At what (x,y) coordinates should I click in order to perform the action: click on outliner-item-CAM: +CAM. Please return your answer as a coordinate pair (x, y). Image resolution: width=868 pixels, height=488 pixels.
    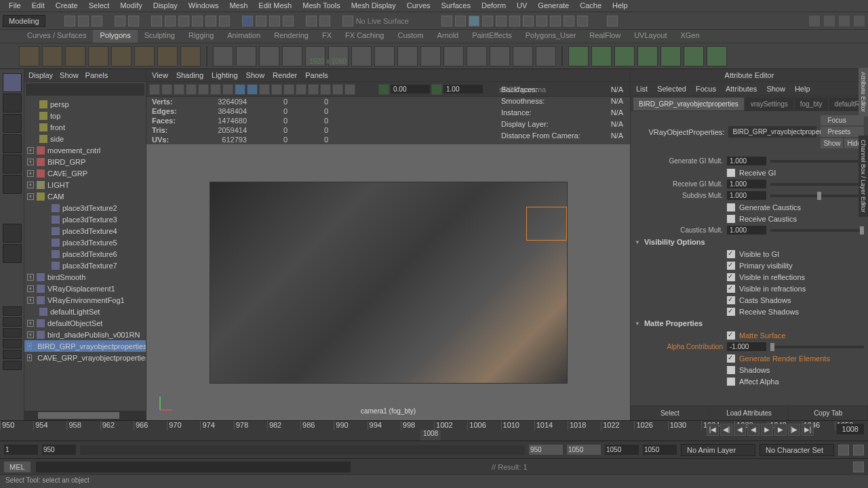
    Looking at the image, I should click on (85, 197).